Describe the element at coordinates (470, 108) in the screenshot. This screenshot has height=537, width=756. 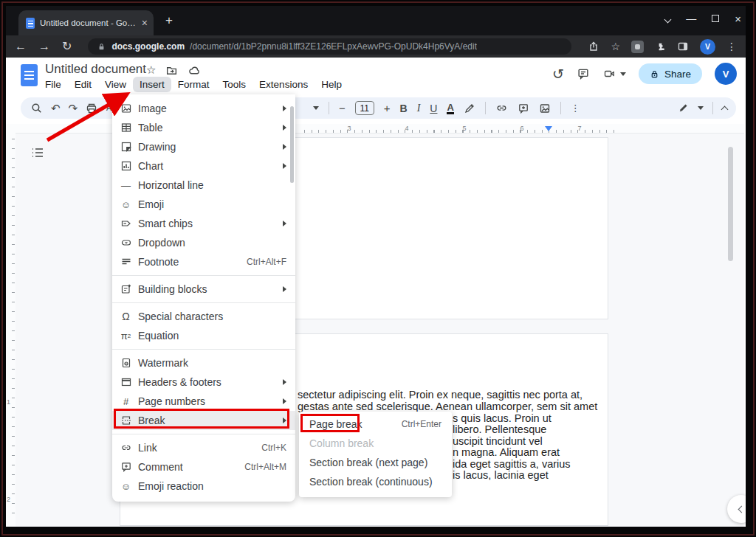
I see `highlight-pen-icon` at that location.